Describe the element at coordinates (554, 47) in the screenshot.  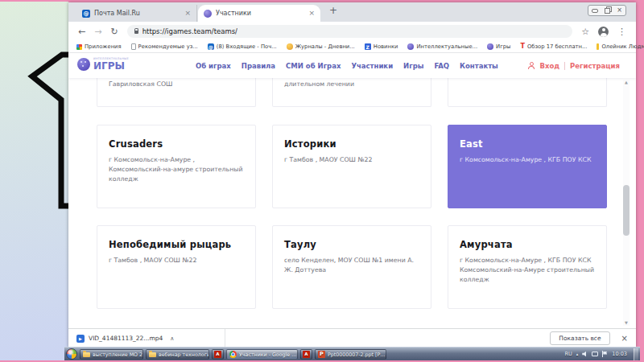
I see `bookmark-review: T Обзор 17 бесплатн...` at that location.